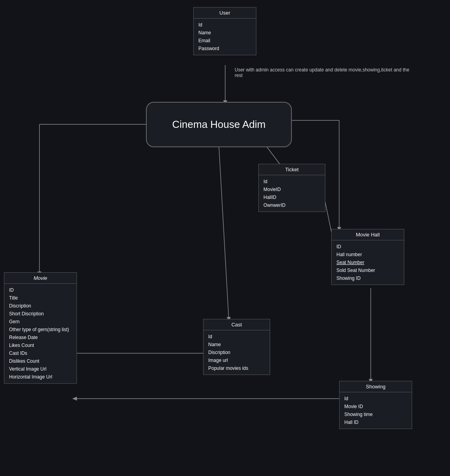 The image size is (450, 476). What do you see at coordinates (225, 31) in the screenshot?
I see `user-entity: User Id Name Email Password` at bounding box center [225, 31].